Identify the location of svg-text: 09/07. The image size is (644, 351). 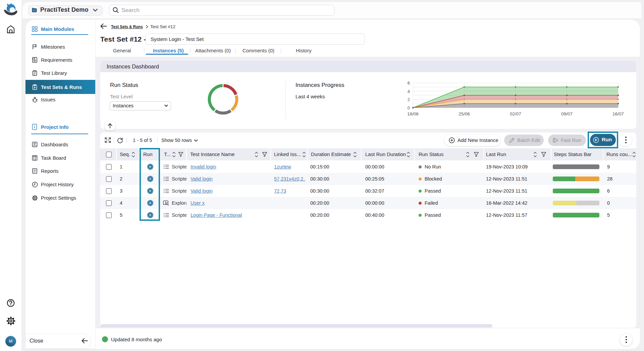
(567, 114).